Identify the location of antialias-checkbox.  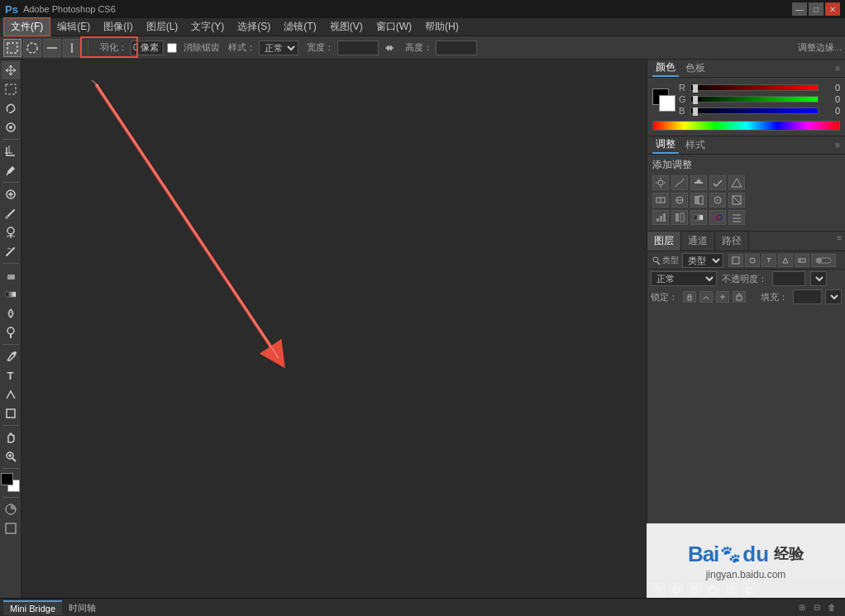
(172, 48).